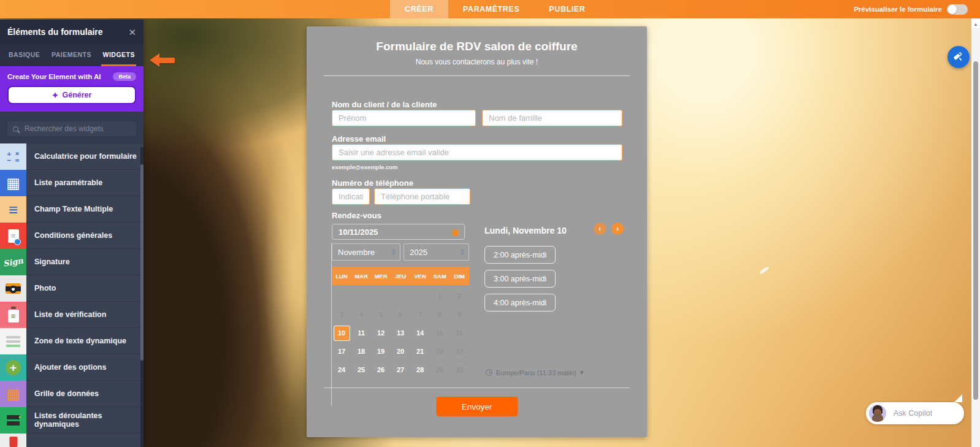 The width and height of the screenshot is (980, 447). I want to click on widget-label: Grille de données, so click(85, 394).